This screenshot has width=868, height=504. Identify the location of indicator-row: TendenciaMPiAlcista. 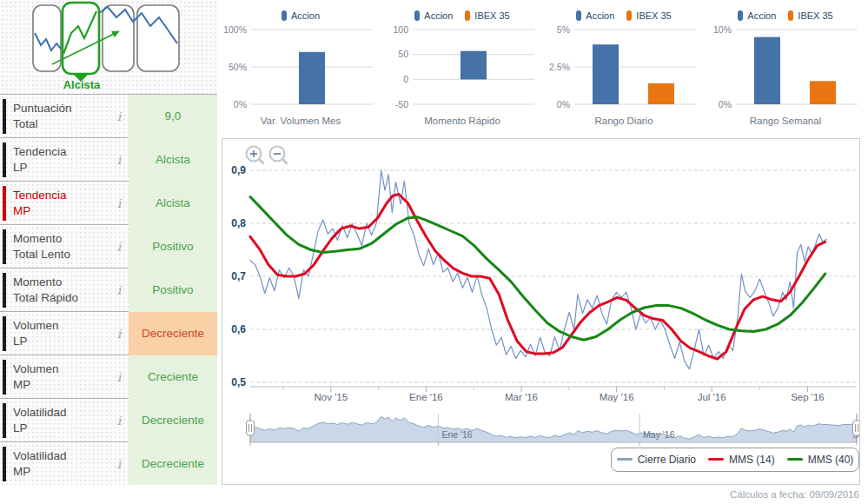
(109, 203).